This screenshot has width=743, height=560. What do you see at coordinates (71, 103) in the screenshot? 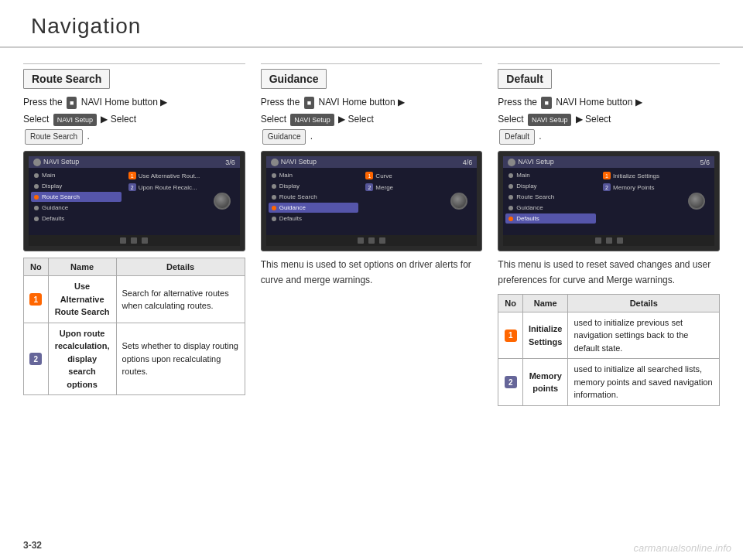
I see `navi-home-icon-1: ■` at bounding box center [71, 103].